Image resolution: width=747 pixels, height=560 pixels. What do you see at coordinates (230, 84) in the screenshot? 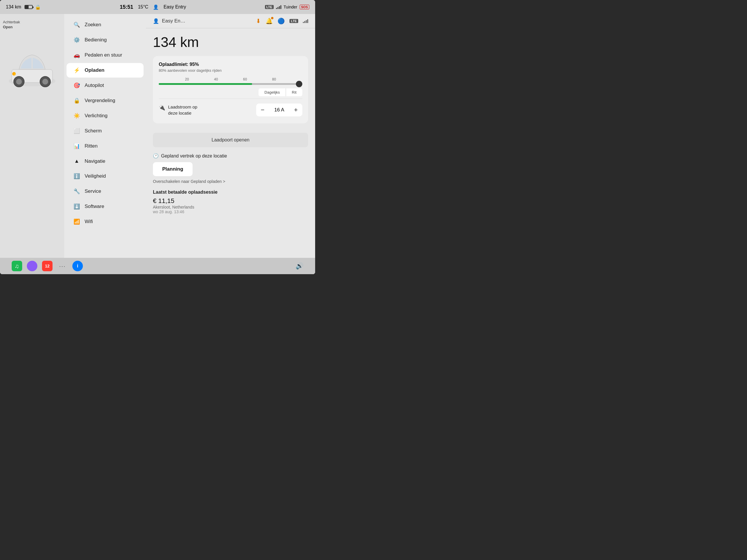
I see `charge-slider-container` at bounding box center [230, 84].